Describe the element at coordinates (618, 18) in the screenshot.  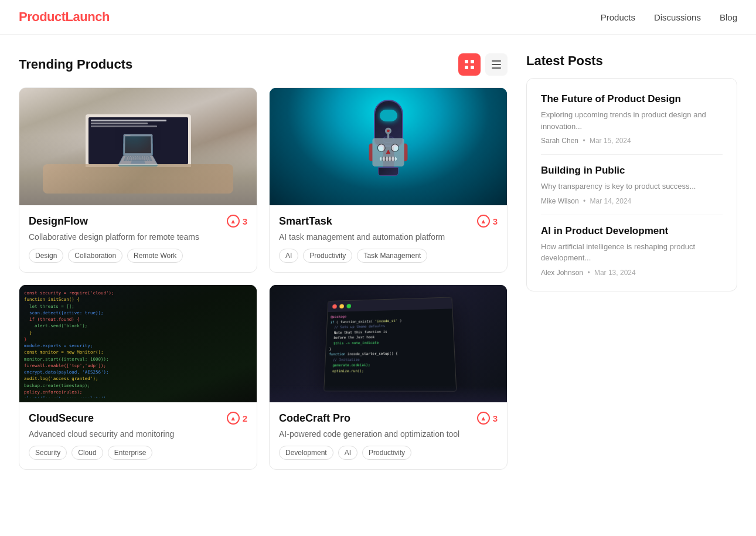
I see `nav-products: Products` at that location.